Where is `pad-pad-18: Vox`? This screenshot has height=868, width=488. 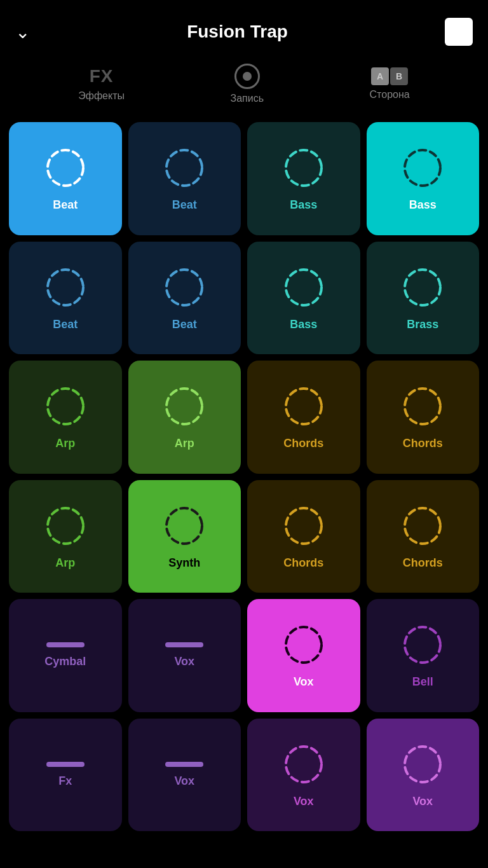 pad-pad-18: Vox is located at coordinates (185, 656).